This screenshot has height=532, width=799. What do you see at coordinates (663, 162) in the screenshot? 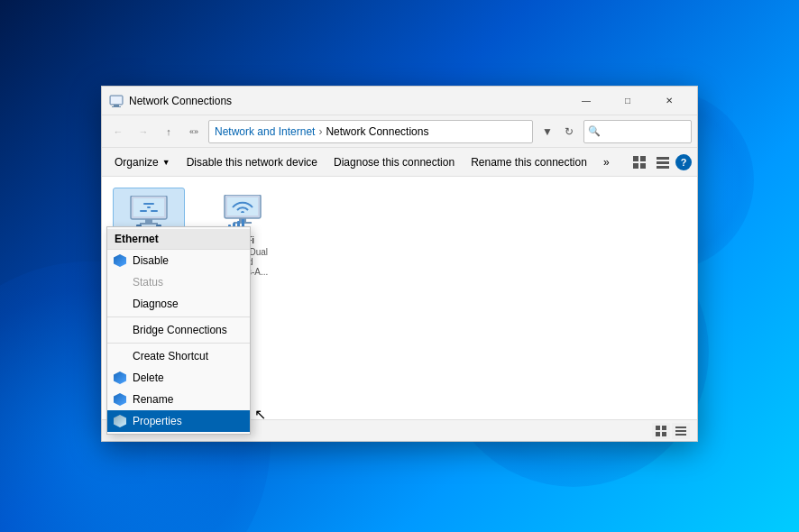
I see `list-view-button` at bounding box center [663, 162].